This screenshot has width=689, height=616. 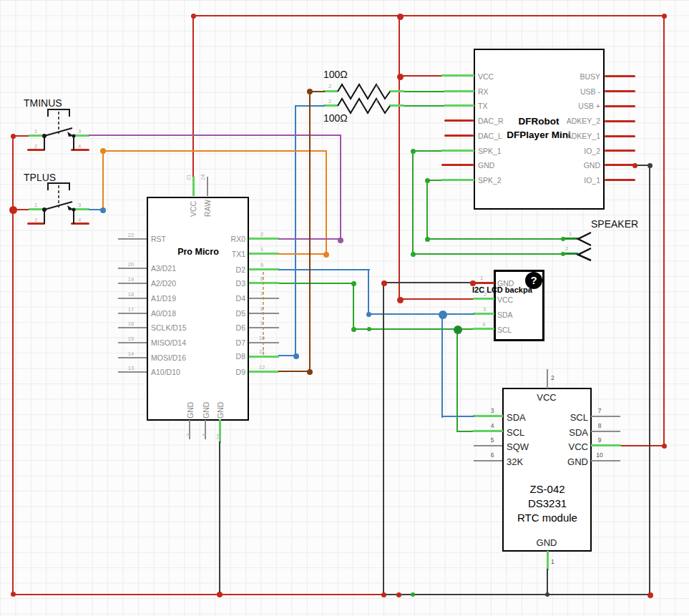 I want to click on pin-pm-d5, so click(x=264, y=313).